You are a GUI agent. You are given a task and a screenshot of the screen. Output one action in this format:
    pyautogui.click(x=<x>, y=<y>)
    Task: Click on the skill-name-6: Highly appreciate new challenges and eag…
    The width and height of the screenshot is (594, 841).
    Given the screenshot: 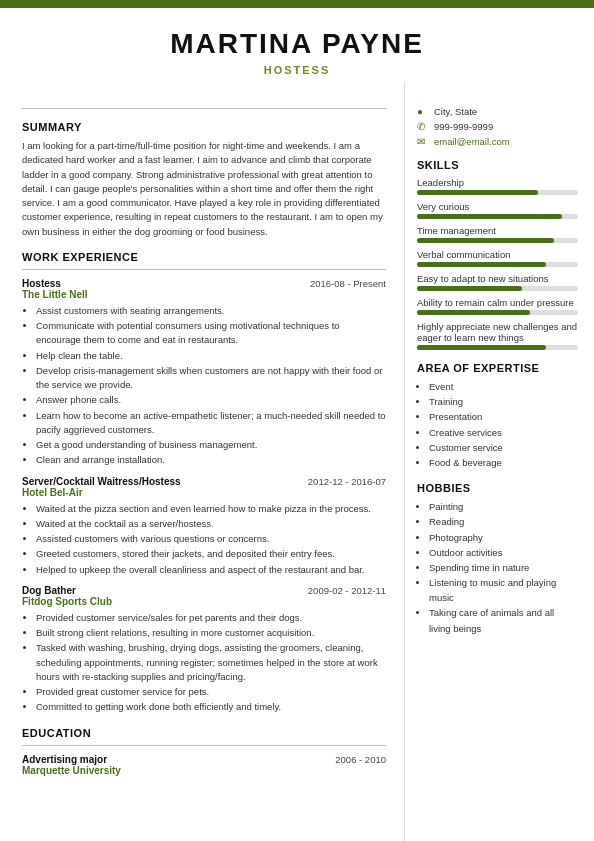 What is the action you would take?
    pyautogui.click(x=498, y=332)
    